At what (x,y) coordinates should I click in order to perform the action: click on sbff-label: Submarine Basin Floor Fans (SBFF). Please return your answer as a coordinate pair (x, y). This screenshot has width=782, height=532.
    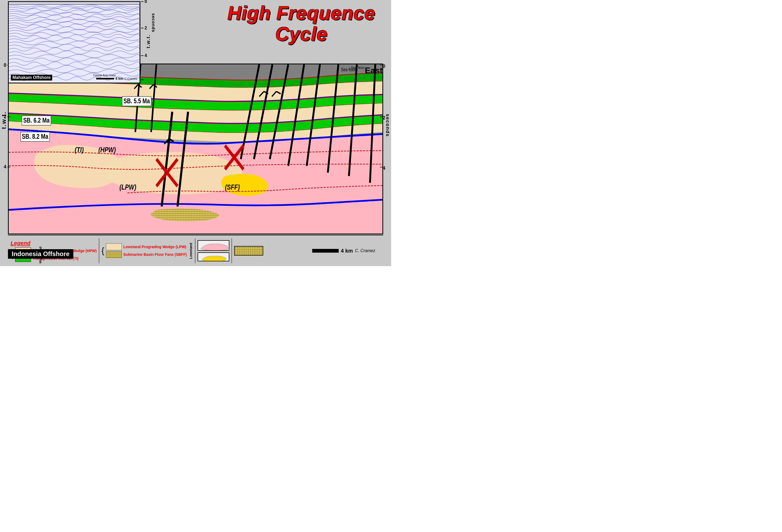
    Looking at the image, I should click on (155, 254).